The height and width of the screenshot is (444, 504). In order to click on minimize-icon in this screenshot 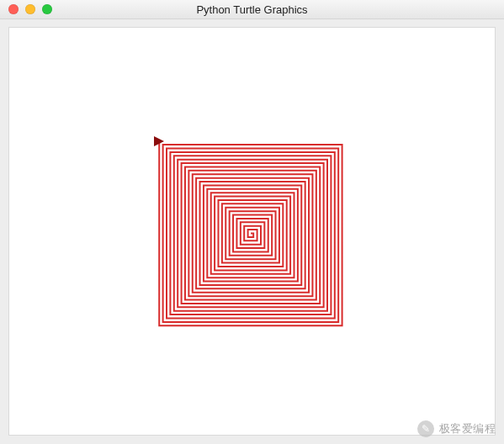, I will do `click(30, 9)`.